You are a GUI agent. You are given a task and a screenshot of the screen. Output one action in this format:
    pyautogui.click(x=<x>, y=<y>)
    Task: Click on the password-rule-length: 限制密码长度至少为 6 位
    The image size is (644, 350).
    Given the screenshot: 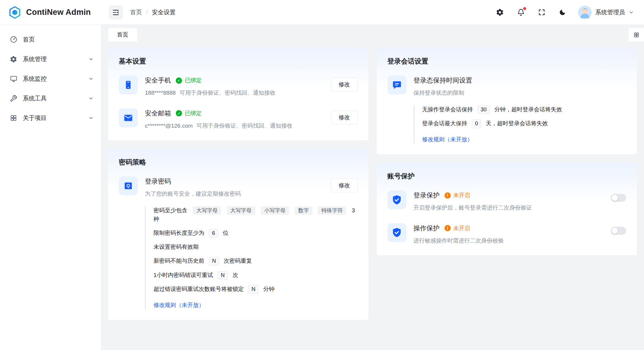 What is the action you would take?
    pyautogui.click(x=256, y=233)
    